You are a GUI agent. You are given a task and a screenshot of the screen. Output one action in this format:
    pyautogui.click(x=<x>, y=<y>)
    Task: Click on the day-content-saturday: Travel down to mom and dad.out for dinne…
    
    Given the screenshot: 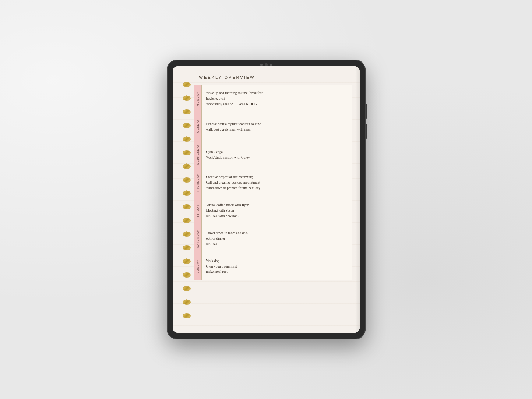 What is the action you would take?
    pyautogui.click(x=277, y=239)
    